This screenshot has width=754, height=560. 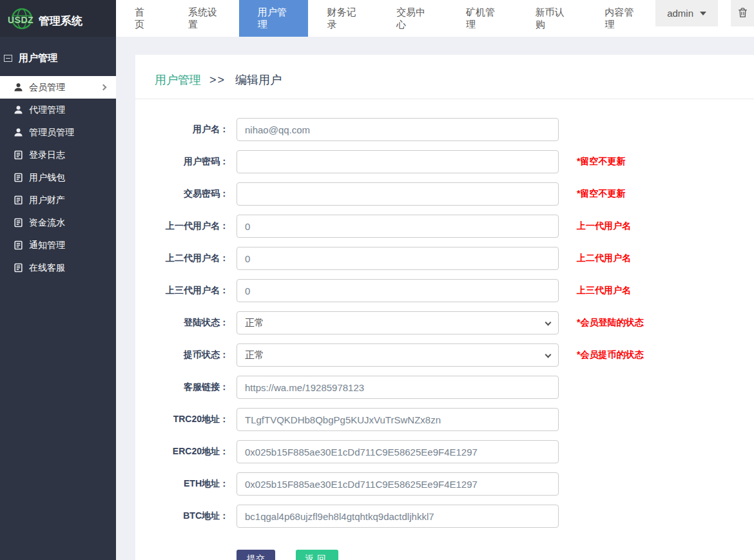 I want to click on nav-tab: 新币认购, so click(x=552, y=18).